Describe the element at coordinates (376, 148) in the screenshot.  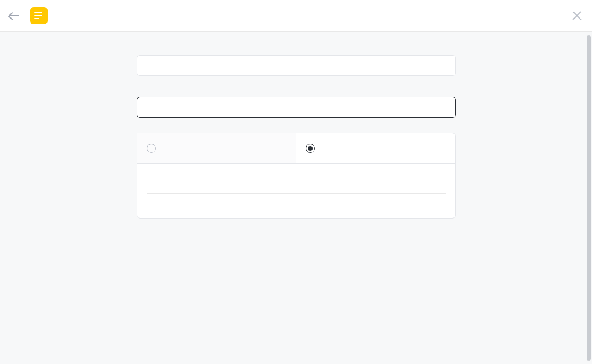
I see `radio-customize-import` at that location.